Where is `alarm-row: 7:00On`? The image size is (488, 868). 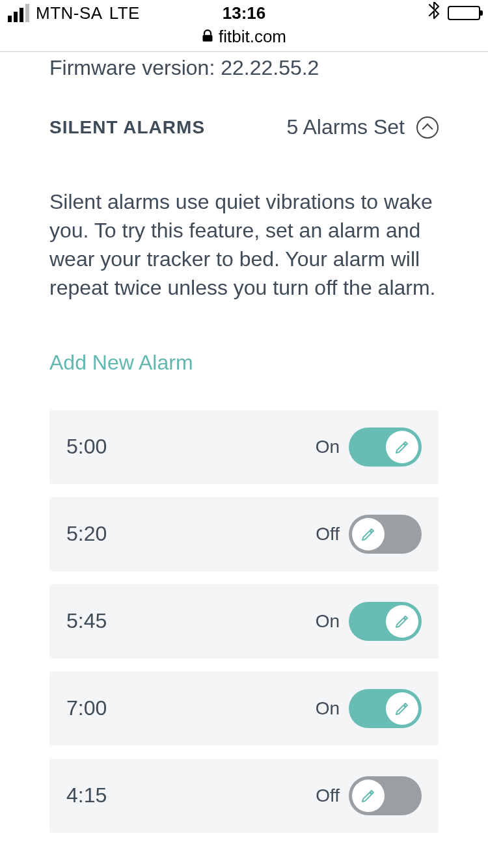
alarm-row: 7:00On is located at coordinates (244, 709).